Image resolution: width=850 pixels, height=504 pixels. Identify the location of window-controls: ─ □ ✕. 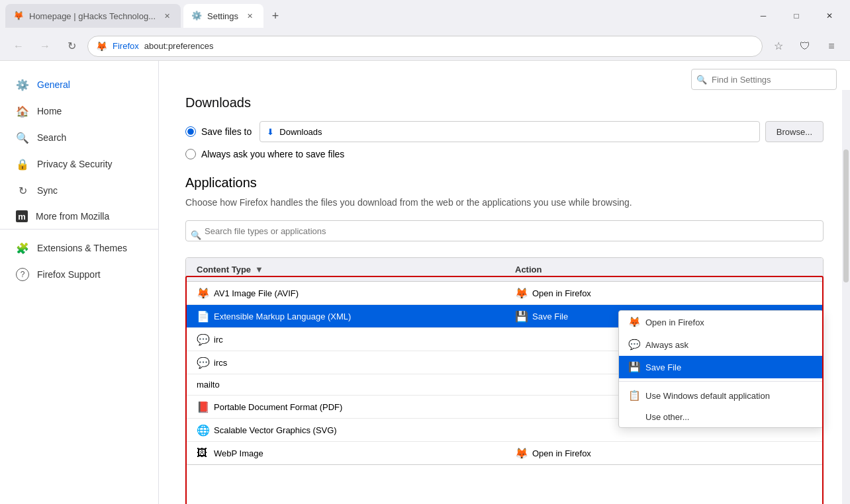
(796, 16).